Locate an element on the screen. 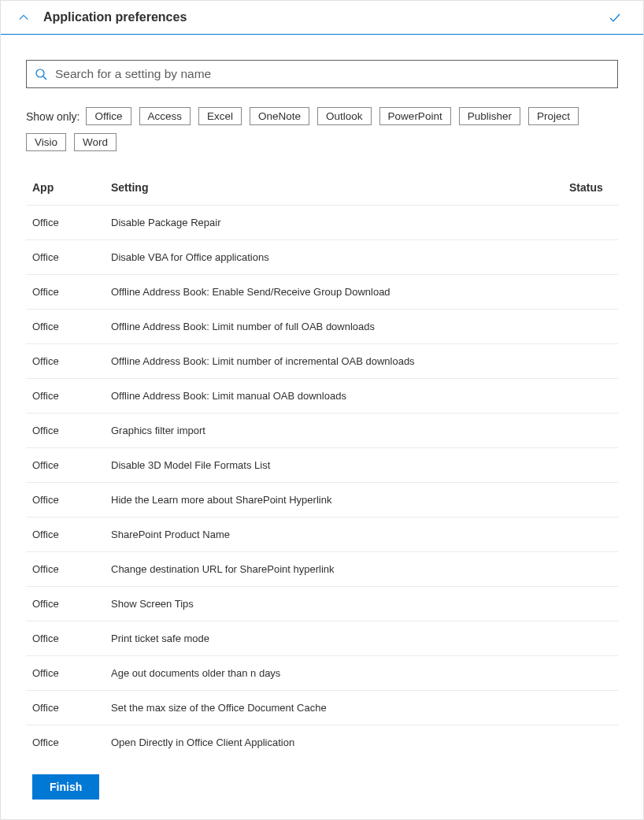  cell-setting: Change destination URL for SharePoint hy… is located at coordinates (334, 570).